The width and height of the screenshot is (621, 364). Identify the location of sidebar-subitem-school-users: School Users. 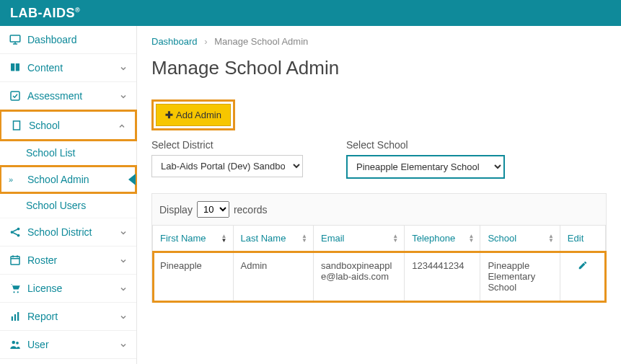
(68, 206).